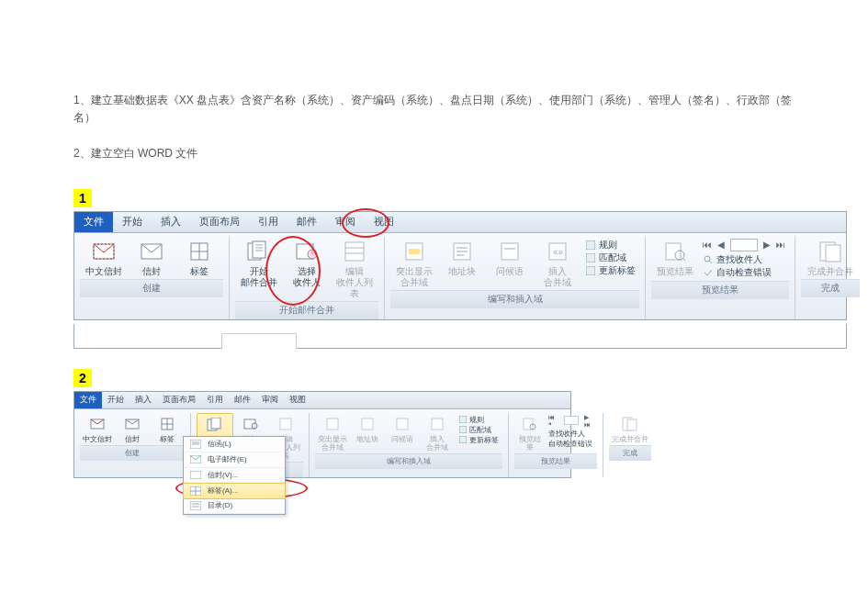 The width and height of the screenshot is (868, 614). Describe the element at coordinates (143, 400) in the screenshot. I see `tab-insert-2: 插入` at that location.